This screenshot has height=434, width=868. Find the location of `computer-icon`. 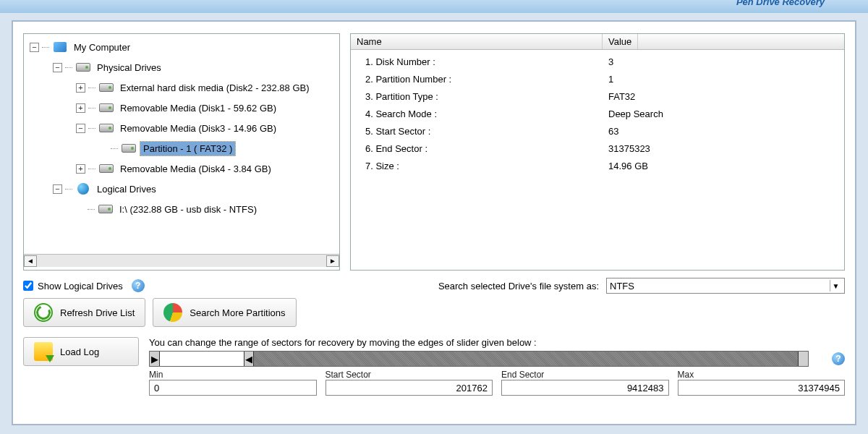

computer-icon is located at coordinates (60, 47).